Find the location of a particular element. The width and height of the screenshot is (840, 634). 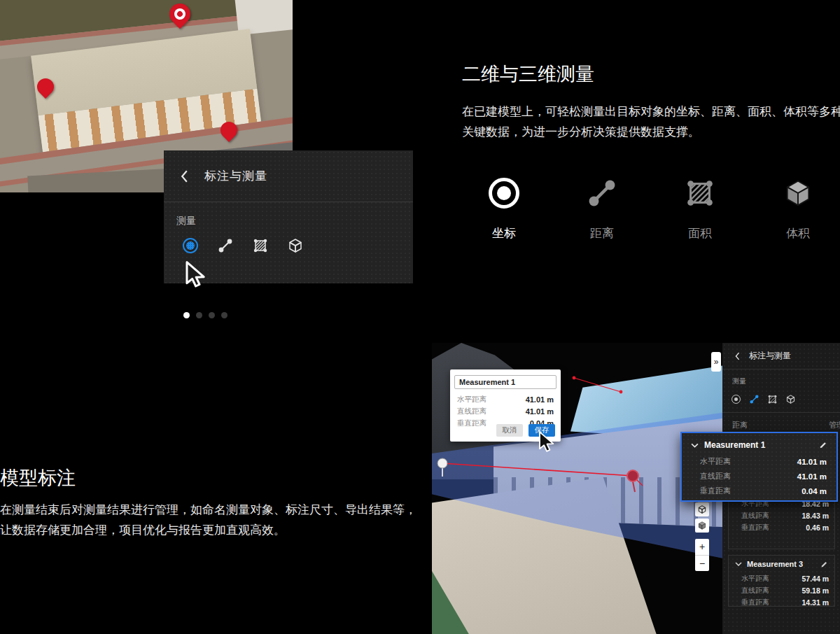

cancel-button: 取消 is located at coordinates (510, 430).